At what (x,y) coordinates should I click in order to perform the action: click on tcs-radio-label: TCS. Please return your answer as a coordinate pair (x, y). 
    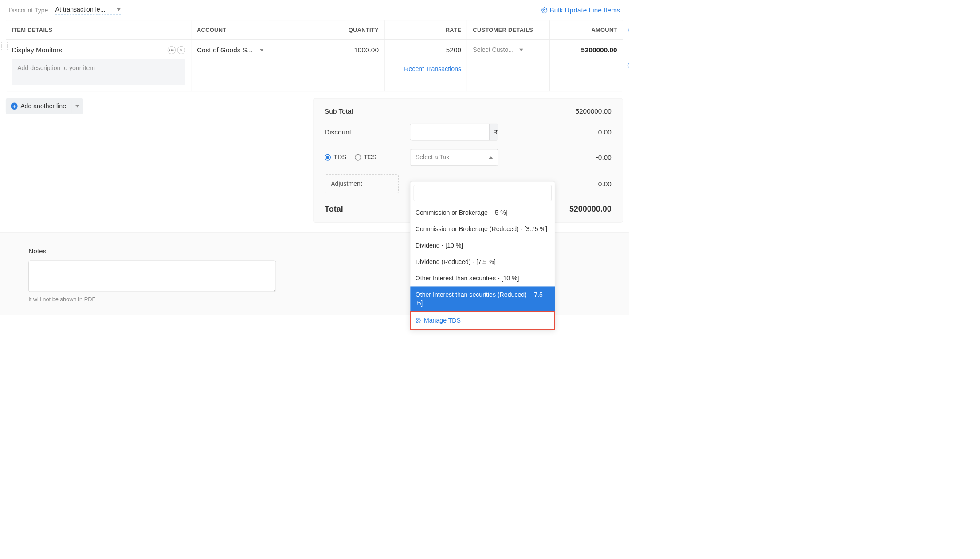
    Looking at the image, I should click on (370, 157).